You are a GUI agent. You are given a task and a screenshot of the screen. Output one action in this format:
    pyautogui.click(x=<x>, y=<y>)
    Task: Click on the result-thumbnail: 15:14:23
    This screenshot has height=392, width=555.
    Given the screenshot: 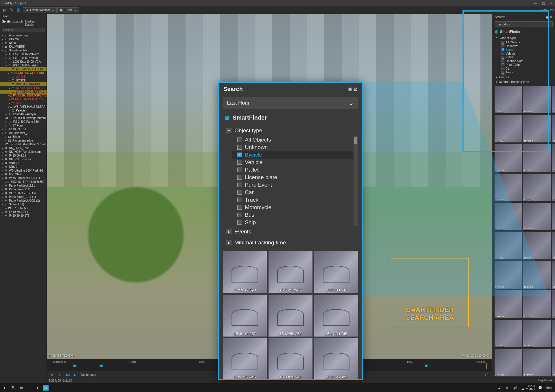 What is the action you would take?
    pyautogui.click(x=508, y=246)
    